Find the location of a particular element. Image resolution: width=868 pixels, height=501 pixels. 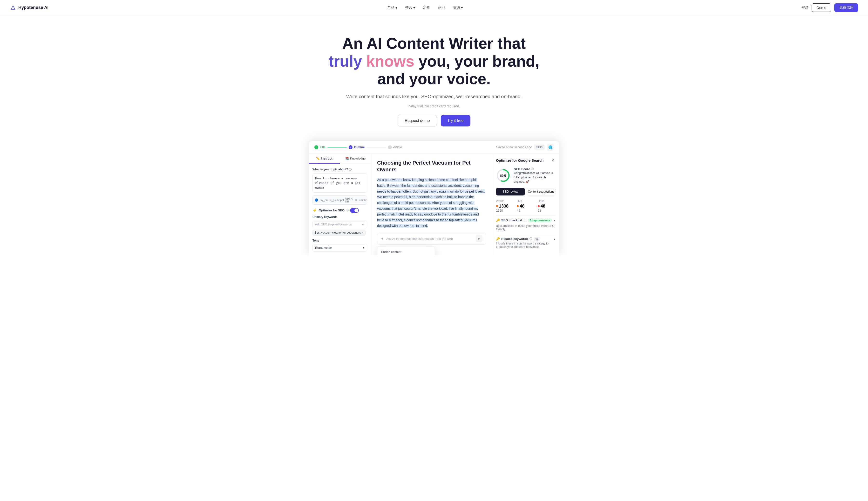

app-topbar: ✓ Title ✓ Outline Article Saved a is located at coordinates (434, 147).